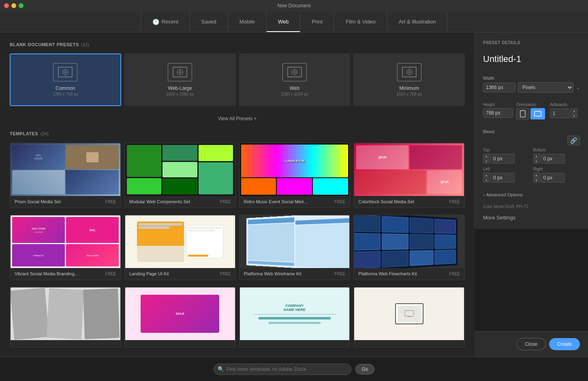  Describe the element at coordinates (507, 150) in the screenshot. I see `bleed-top-label: Top` at that location.